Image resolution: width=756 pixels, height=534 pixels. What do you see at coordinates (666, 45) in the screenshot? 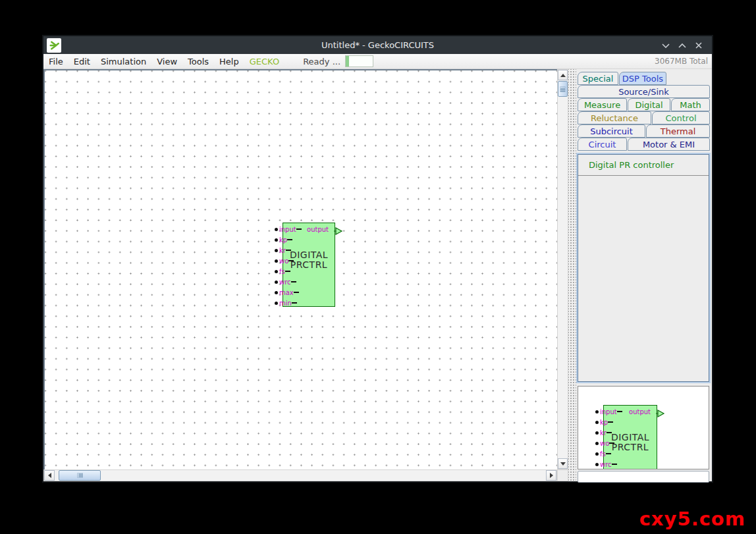
I see `minimize-button chevron-down-icon` at bounding box center [666, 45].